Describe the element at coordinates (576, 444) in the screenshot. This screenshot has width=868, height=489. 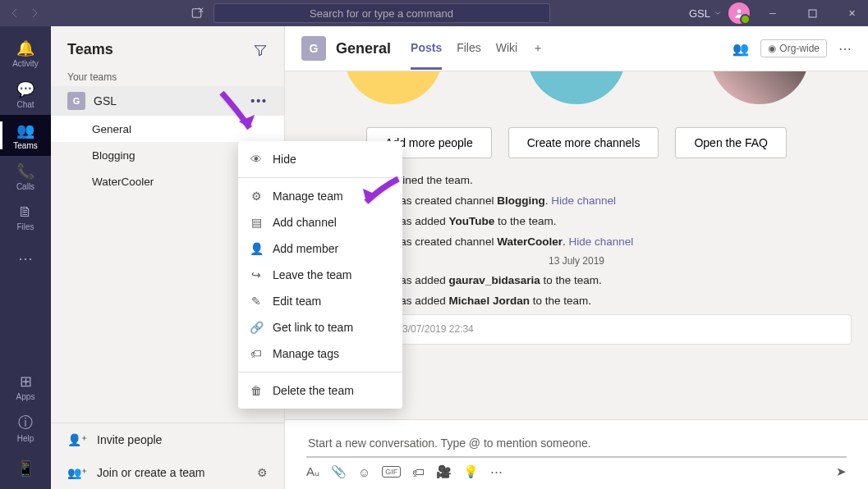
I see `compose-input: Start a new conversation. Type @ to ment…` at that location.